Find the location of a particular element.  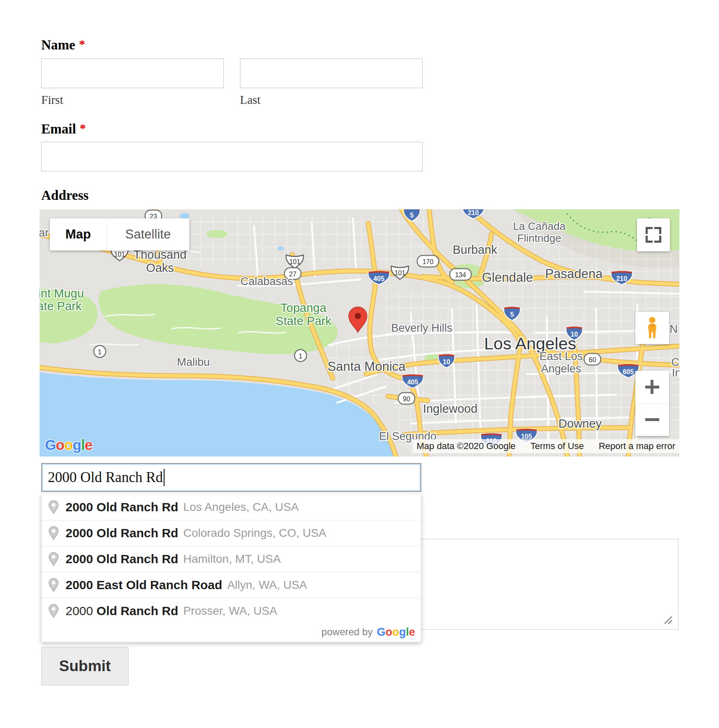

map-lake is located at coordinates (281, 248).